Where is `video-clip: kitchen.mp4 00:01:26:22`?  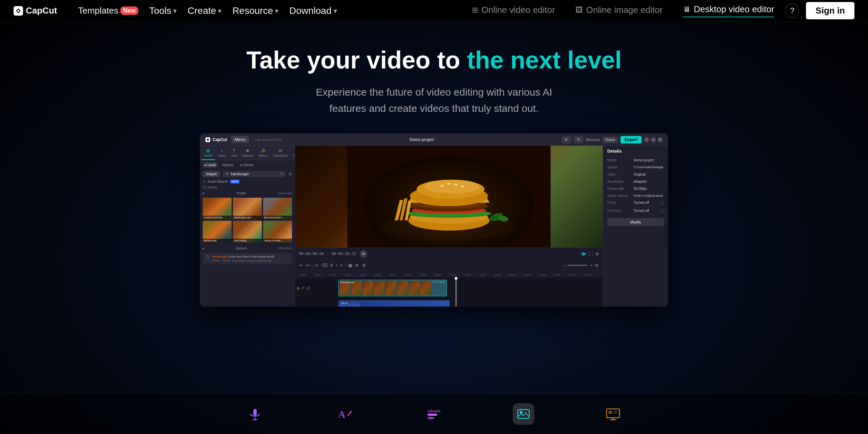
video-clip: kitchen.mp4 00:01:26:22 is located at coordinates (393, 288).